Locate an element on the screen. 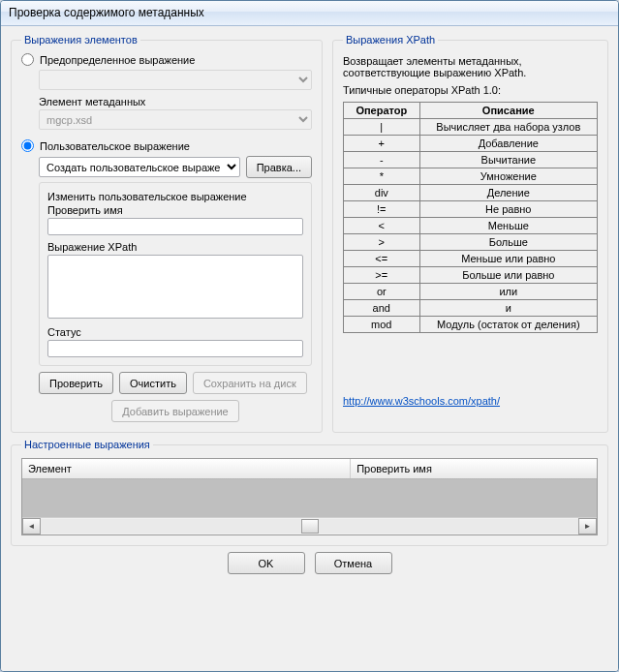 Image resolution: width=619 pixels, height=672 pixels. table-row: !=Не равно is located at coordinates (471, 209).